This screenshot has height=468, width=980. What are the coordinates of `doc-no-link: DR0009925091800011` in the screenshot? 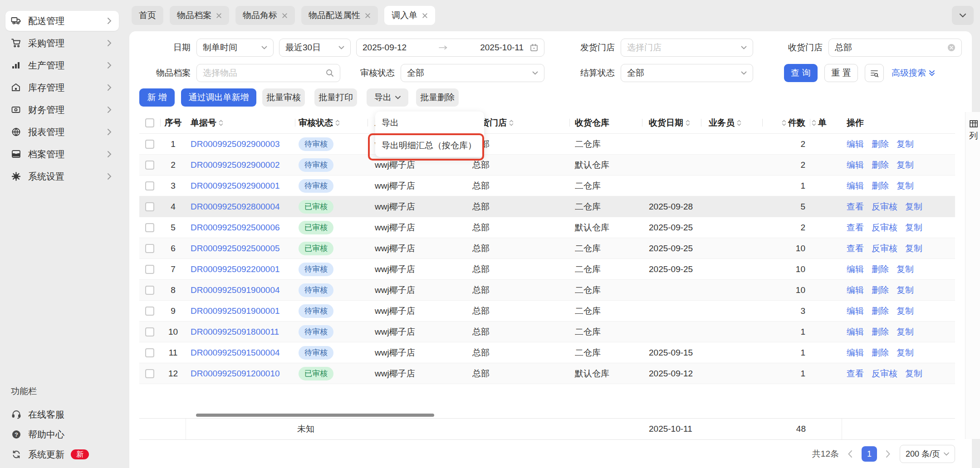 It's located at (235, 332).